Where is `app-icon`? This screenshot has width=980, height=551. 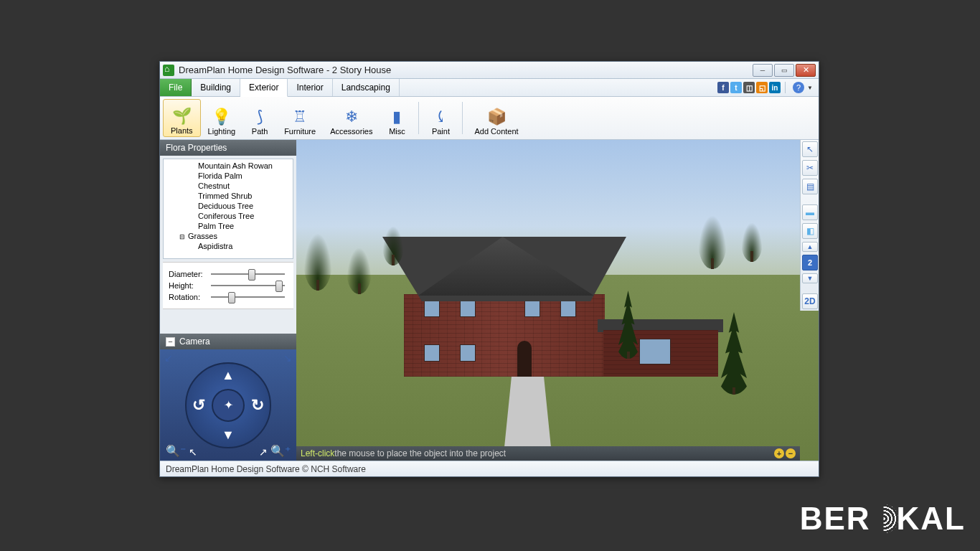
app-icon is located at coordinates (169, 70).